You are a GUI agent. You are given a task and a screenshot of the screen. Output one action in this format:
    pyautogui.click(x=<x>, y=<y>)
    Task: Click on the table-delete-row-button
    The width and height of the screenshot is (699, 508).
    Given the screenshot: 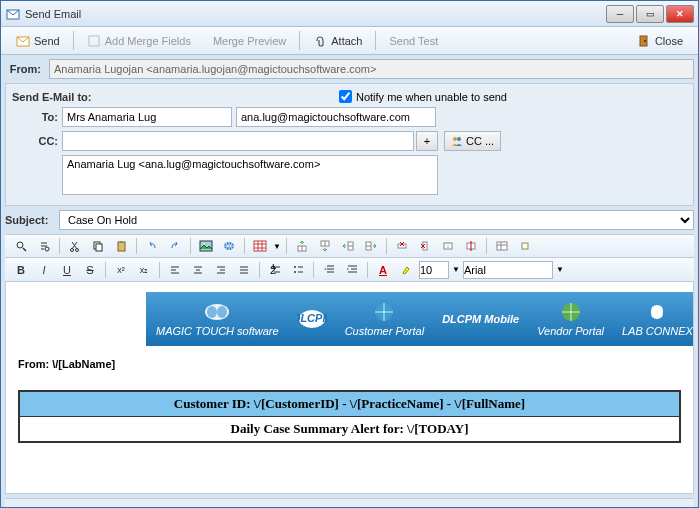 What is the action you would take?
    pyautogui.click(x=402, y=246)
    